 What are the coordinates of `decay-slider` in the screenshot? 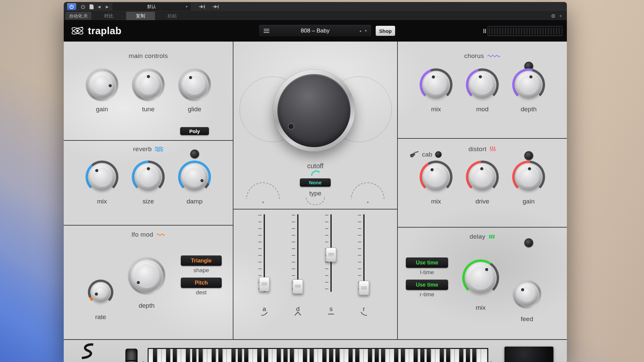 It's located at (298, 253).